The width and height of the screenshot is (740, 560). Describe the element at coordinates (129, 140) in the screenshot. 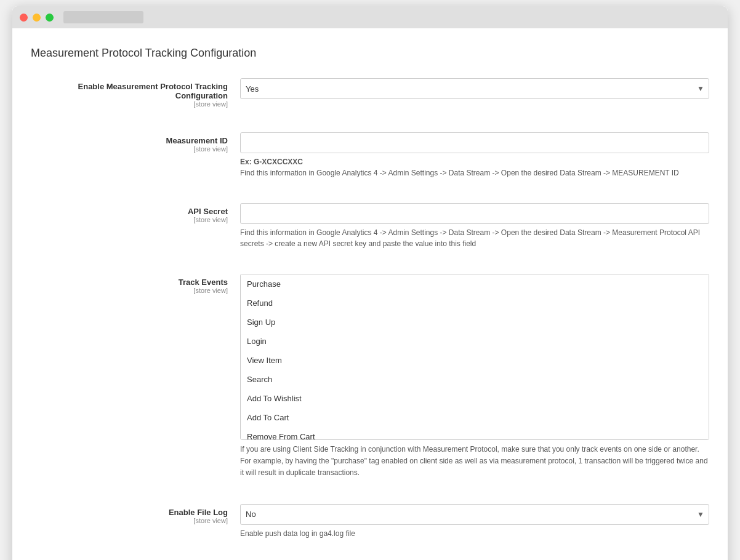

I see `measurement-id-label: Measurement ID` at that location.